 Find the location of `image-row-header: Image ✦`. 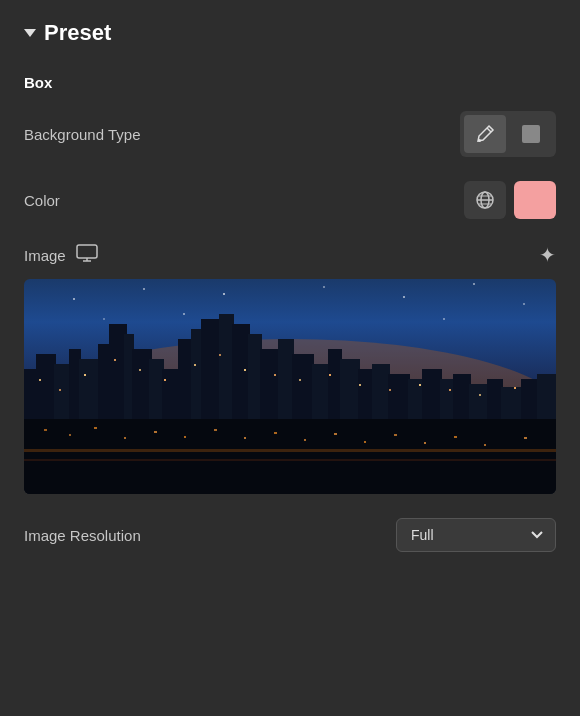

image-row-header: Image ✦ is located at coordinates (290, 255).